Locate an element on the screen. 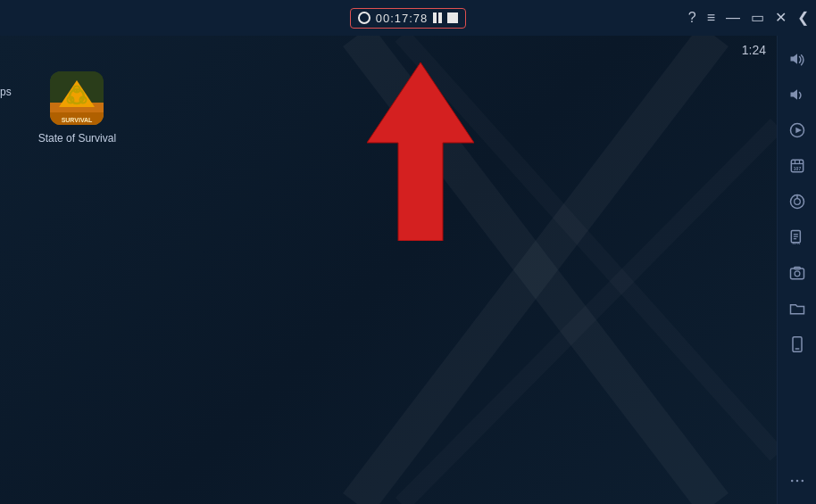 Image resolution: width=816 pixels, height=504 pixels. apk-icon: RPK is located at coordinates (797, 237).